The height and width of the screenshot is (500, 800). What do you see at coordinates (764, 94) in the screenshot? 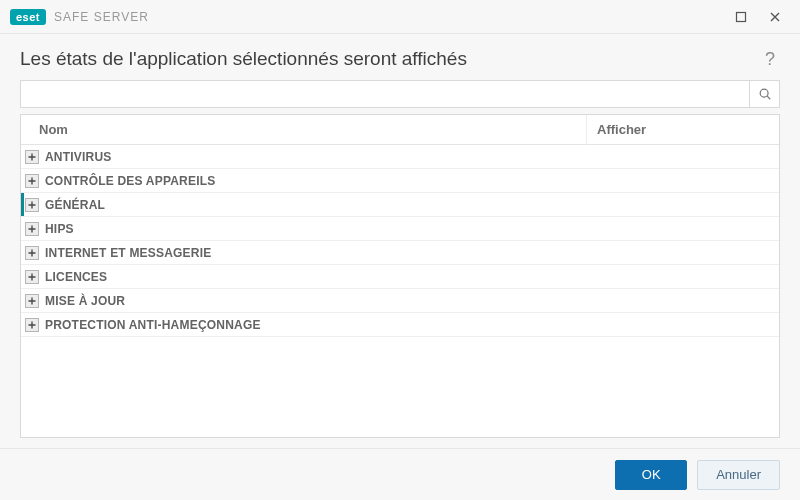
I see `search-button` at bounding box center [764, 94].